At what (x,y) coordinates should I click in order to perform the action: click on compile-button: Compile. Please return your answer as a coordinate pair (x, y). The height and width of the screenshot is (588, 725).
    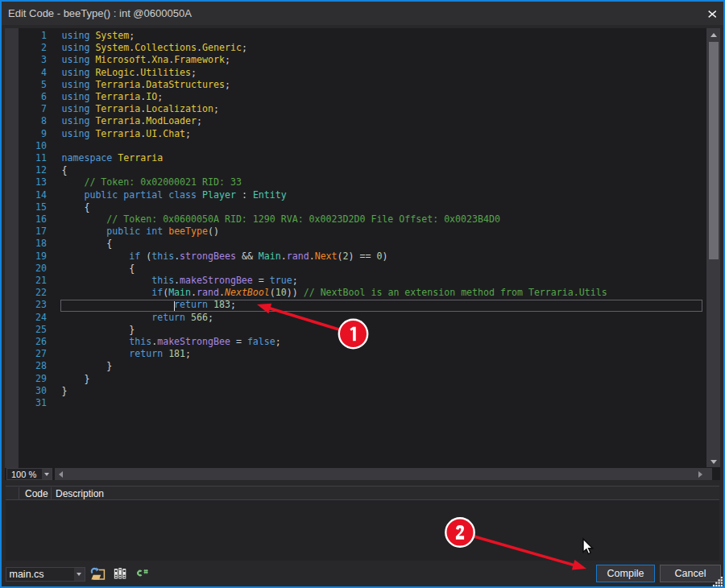
    Looking at the image, I should click on (625, 574).